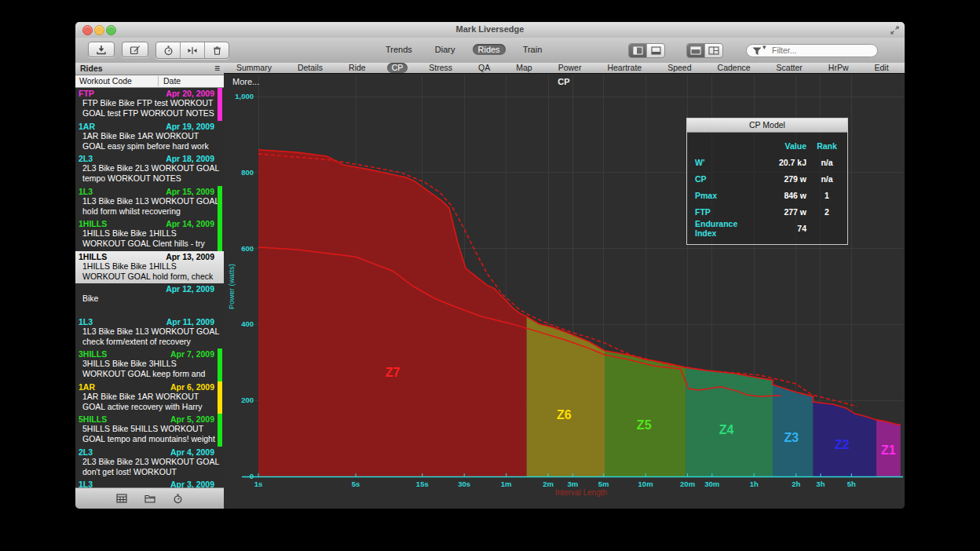 This screenshot has width=980, height=551. What do you see at coordinates (247, 400) in the screenshot?
I see `y-tick-label: 200` at bounding box center [247, 400].